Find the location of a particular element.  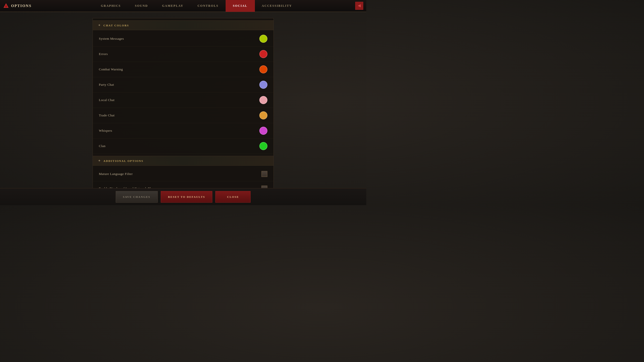

setting-row-mature-filter: Mature Language Filter is located at coordinates (183, 174).